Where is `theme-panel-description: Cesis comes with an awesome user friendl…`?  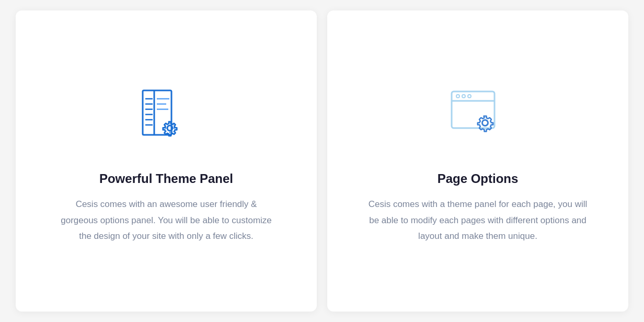
theme-panel-description: Cesis comes with an awesome user friendl… is located at coordinates (166, 221).